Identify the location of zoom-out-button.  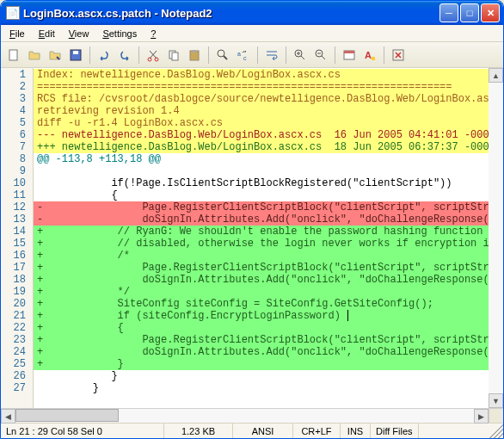
(321, 55).